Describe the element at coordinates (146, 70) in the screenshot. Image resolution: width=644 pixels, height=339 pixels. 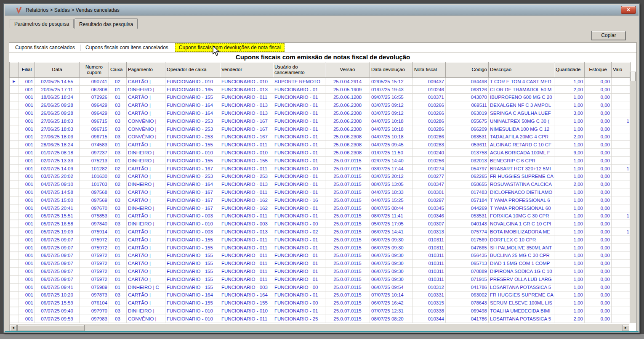
I see `header-pagamento: Pagamento` at that location.